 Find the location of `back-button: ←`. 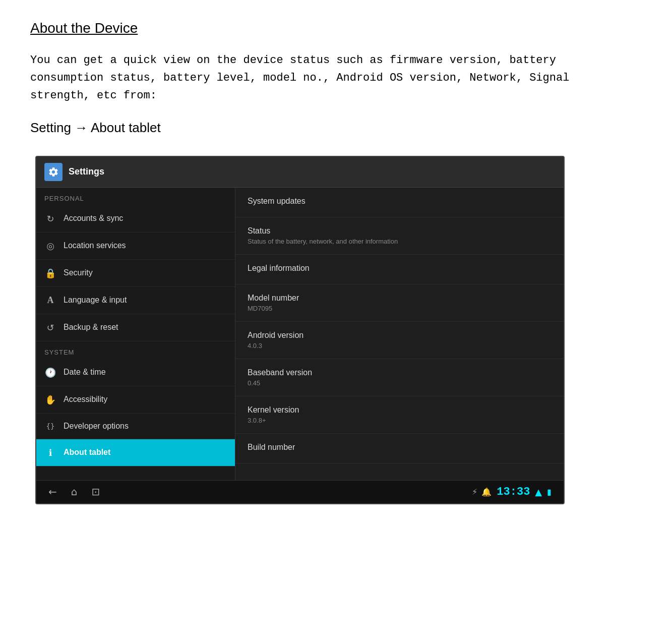

back-button: ← is located at coordinates (52, 492).